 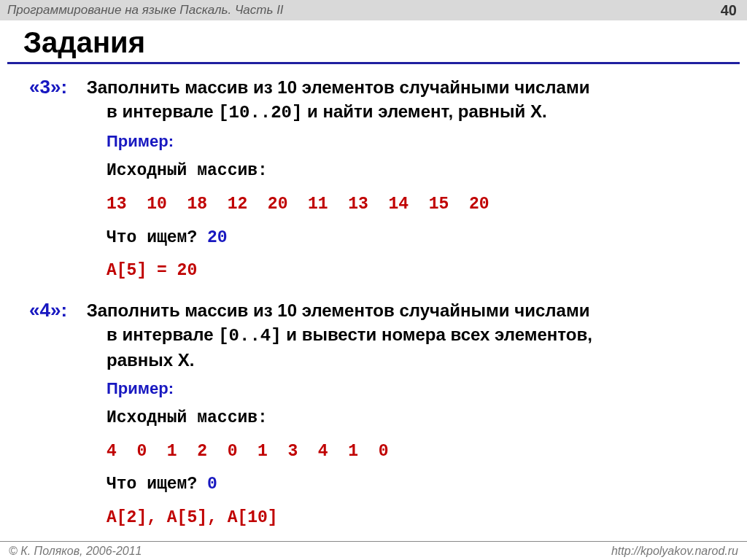 What do you see at coordinates (416, 271) in the screenshot?
I see `result-line: A[5] = 20` at bounding box center [416, 271].